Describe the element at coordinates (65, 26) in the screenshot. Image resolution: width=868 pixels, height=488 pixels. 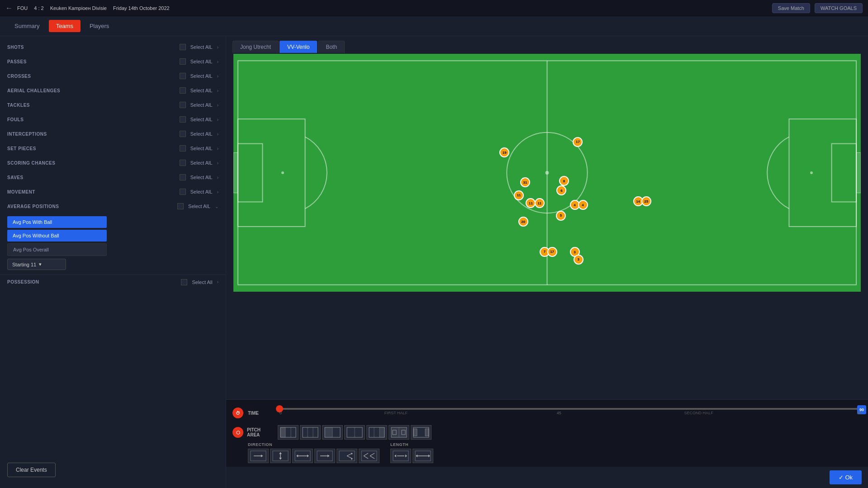
I see `tab-teams: Teams` at that location.